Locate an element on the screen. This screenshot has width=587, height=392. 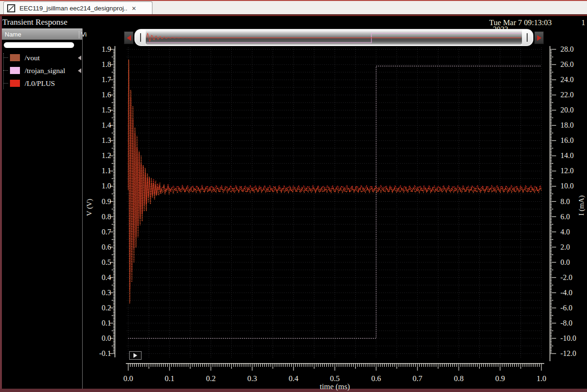
svg-text: 14.0 is located at coordinates (567, 156).